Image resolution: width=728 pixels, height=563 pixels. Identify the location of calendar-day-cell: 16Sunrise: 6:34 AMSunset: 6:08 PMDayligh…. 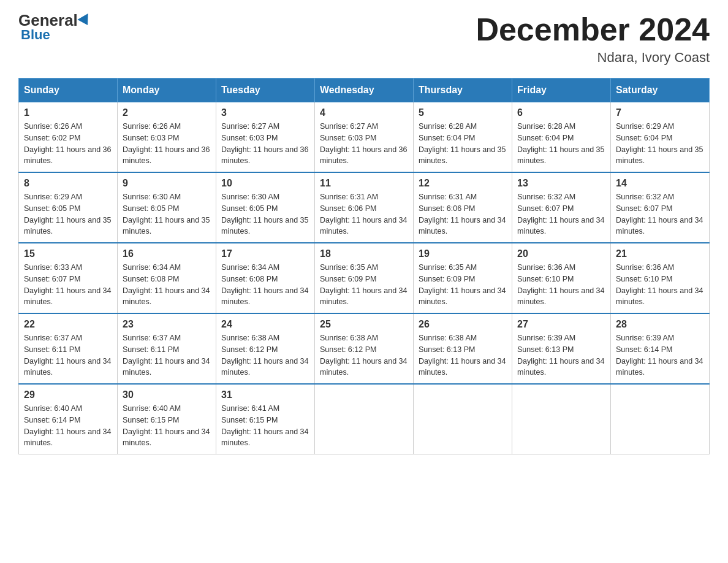
(167, 278).